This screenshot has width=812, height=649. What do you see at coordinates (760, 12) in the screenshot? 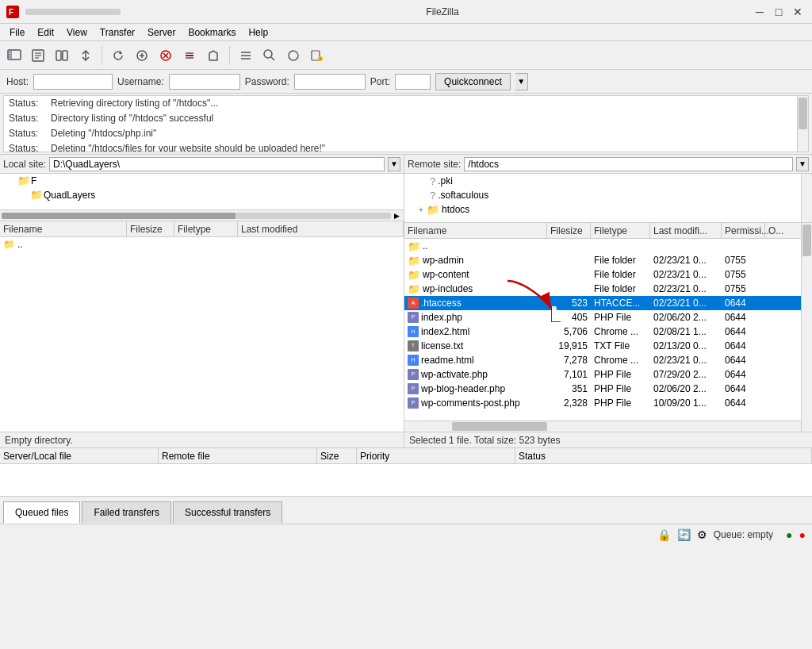
I see `minimize-button: ─` at bounding box center [760, 12].